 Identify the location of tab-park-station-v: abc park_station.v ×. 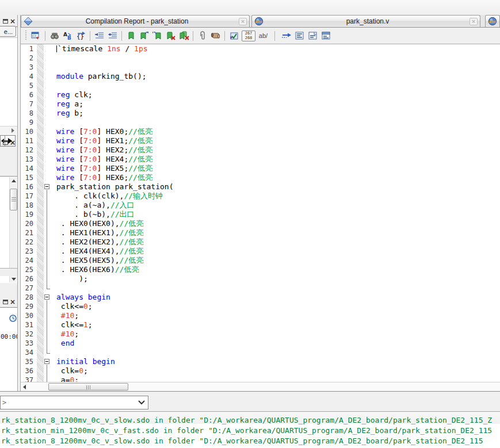
(366, 21).